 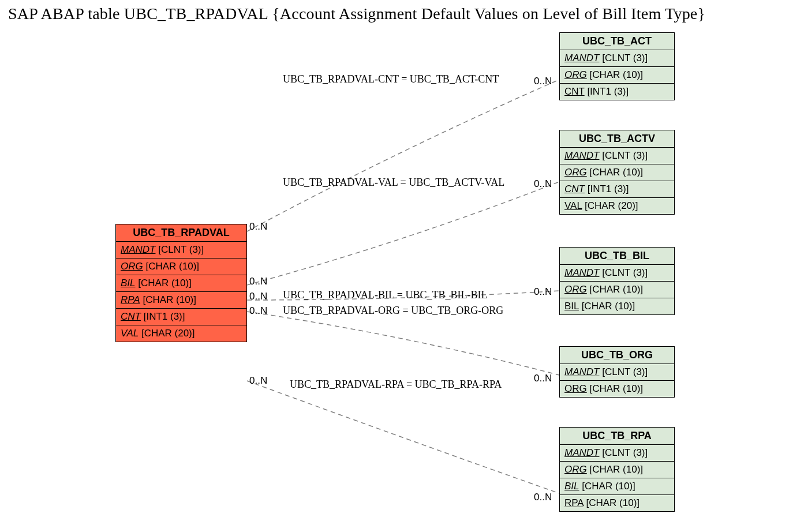 I want to click on entity-rpa-header: UBC_TB_RPA, so click(x=617, y=436).